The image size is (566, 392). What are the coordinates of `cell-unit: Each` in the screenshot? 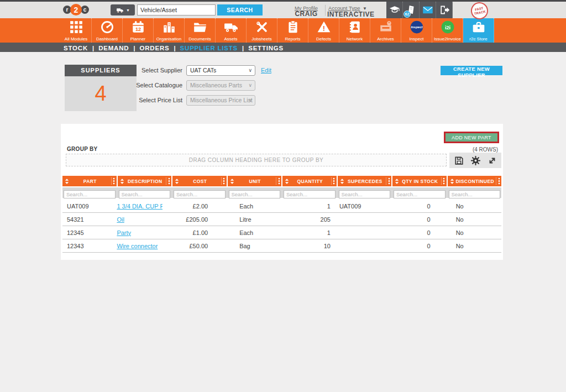 It's located at (251, 233).